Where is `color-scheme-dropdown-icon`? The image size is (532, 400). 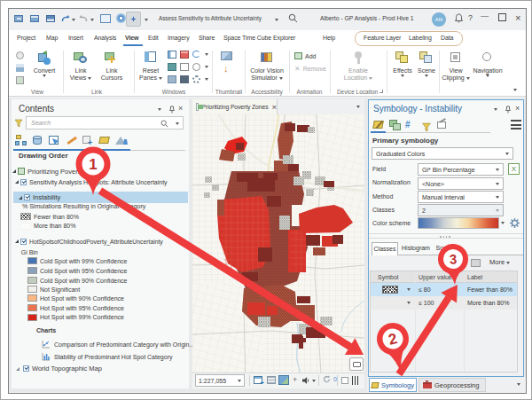
color-scheme-dropdown-icon is located at coordinates (503, 224).